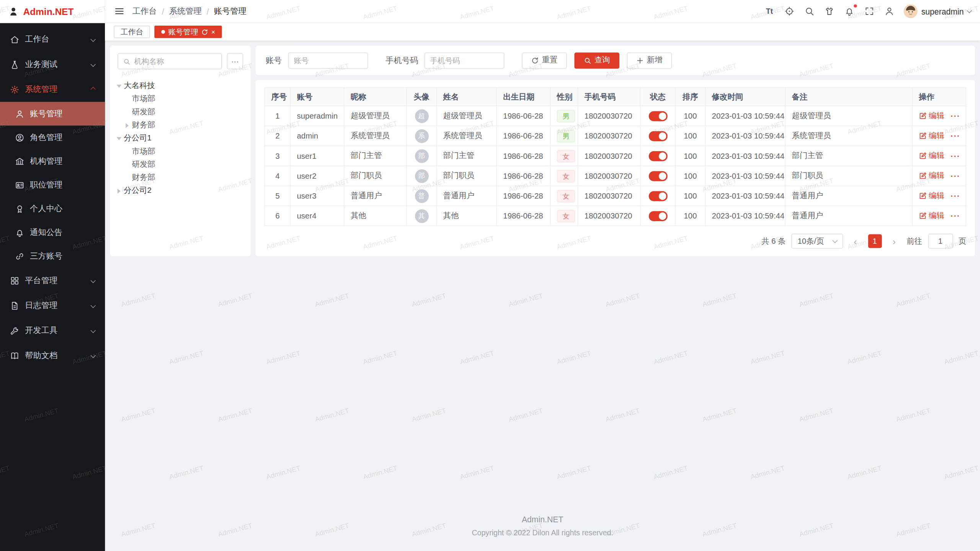 Image resolution: width=980 pixels, height=551 pixels. What do you see at coordinates (466, 156) in the screenshot?
I see `cell-name: 部门主管` at bounding box center [466, 156].